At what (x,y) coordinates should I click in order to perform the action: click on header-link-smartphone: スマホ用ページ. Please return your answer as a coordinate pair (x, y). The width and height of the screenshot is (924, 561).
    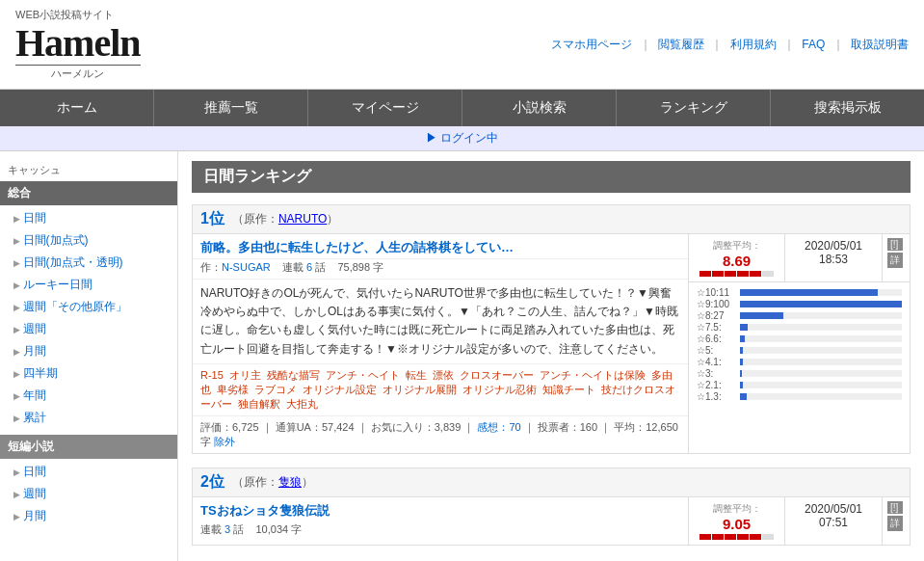
    Looking at the image, I should click on (592, 44).